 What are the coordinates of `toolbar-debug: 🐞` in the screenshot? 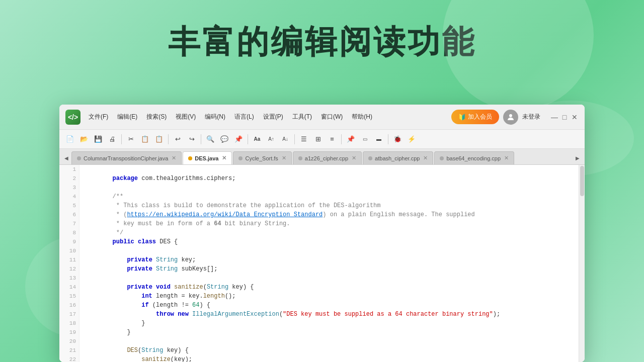 It's located at (397, 139).